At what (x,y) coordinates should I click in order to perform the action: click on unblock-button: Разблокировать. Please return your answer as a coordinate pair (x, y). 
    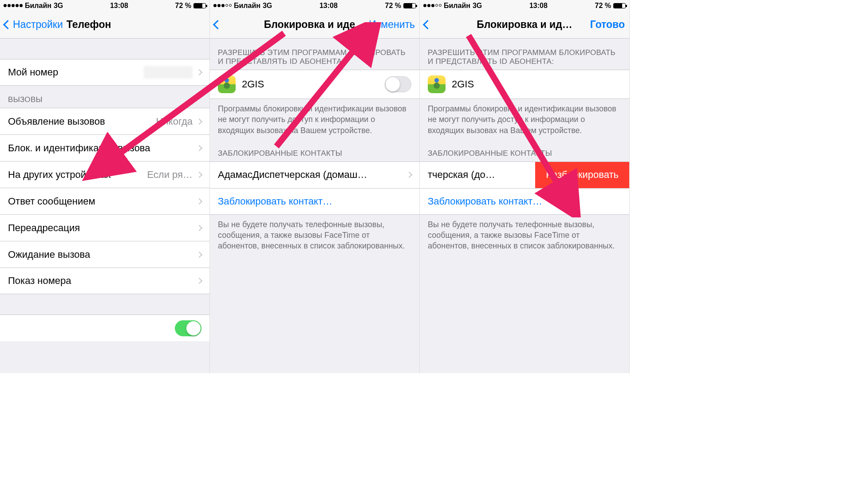
    Looking at the image, I should click on (582, 175).